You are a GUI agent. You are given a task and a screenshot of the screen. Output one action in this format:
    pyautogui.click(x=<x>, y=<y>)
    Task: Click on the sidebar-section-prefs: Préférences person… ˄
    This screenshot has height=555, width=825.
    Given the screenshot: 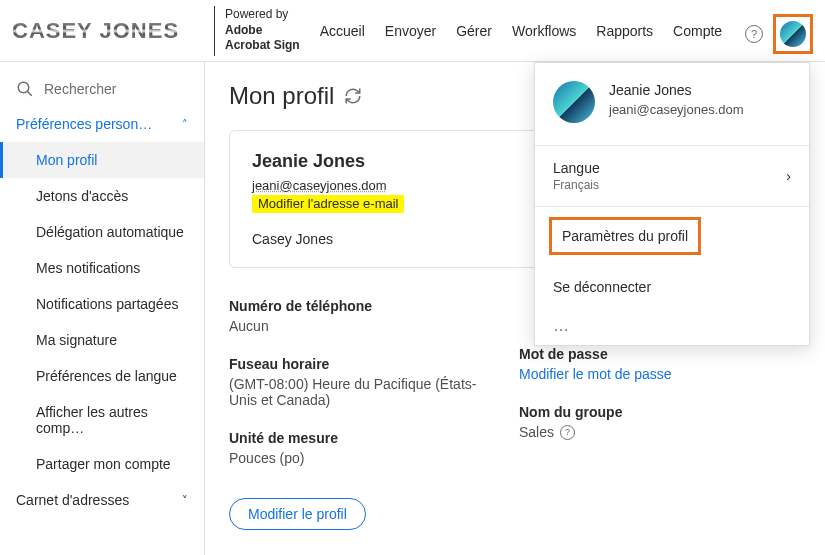 What is the action you would take?
    pyautogui.click(x=102, y=124)
    